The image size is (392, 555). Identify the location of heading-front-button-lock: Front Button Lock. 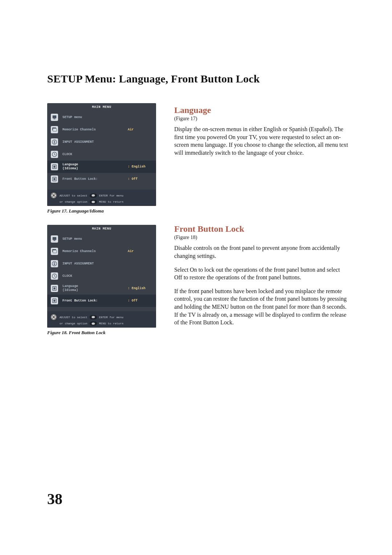
(261, 229).